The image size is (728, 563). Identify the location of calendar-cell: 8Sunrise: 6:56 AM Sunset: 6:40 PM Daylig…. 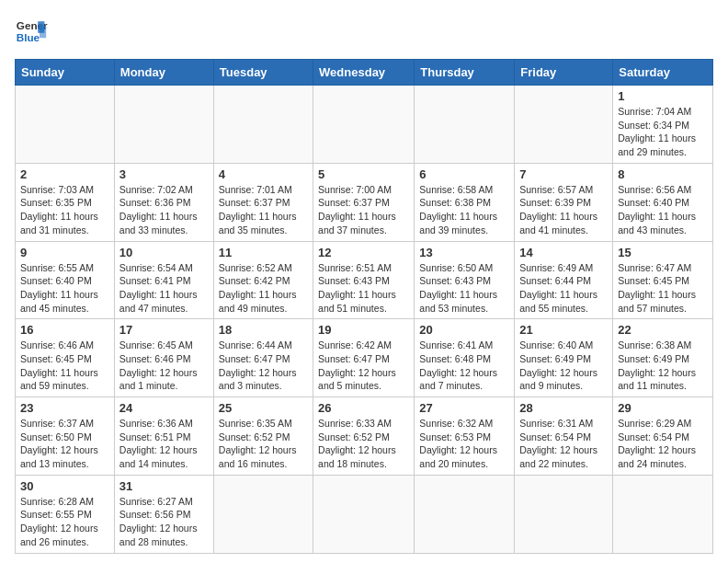
(664, 202).